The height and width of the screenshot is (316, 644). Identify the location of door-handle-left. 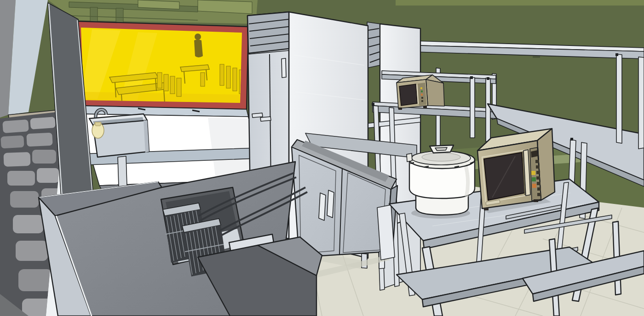
(258, 115).